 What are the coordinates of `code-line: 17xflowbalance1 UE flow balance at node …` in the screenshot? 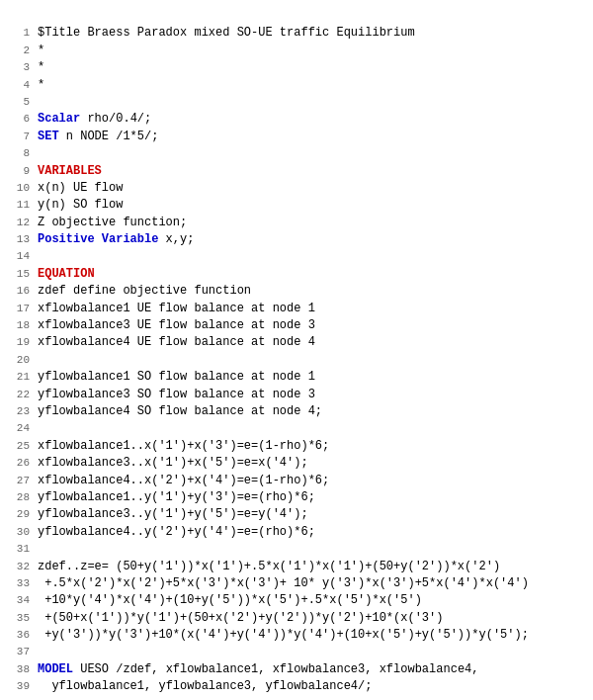 It's located at (296, 308).